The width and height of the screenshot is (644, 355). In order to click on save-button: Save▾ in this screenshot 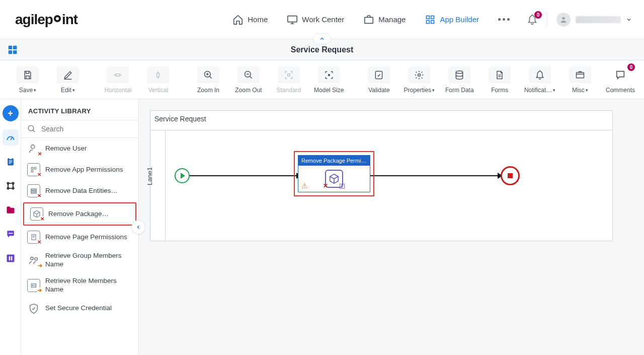, I will do `click(28, 80)`.